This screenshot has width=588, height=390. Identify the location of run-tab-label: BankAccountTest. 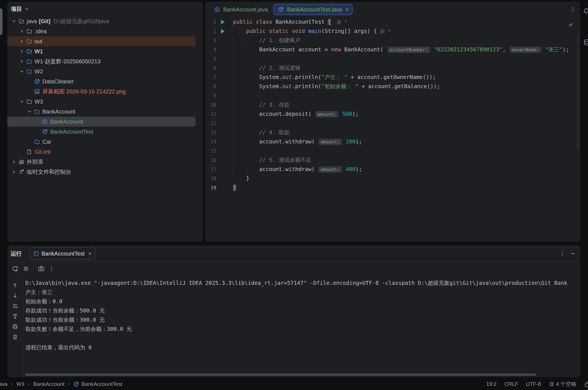
(63, 254).